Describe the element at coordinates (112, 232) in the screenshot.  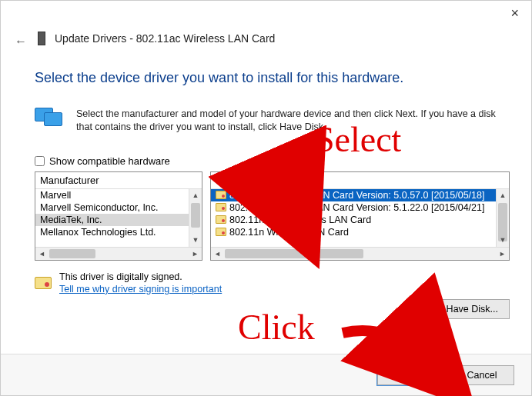
I see `list-item: Mellanox Technologies Ltd.` at that location.